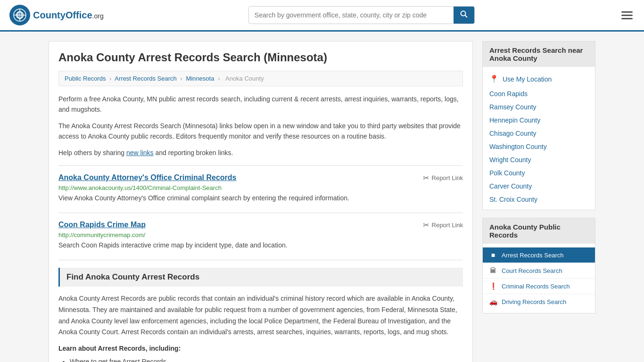  Describe the element at coordinates (443, 178) in the screenshot. I see `report-link-btn-1: ✂ Report Link` at that location.